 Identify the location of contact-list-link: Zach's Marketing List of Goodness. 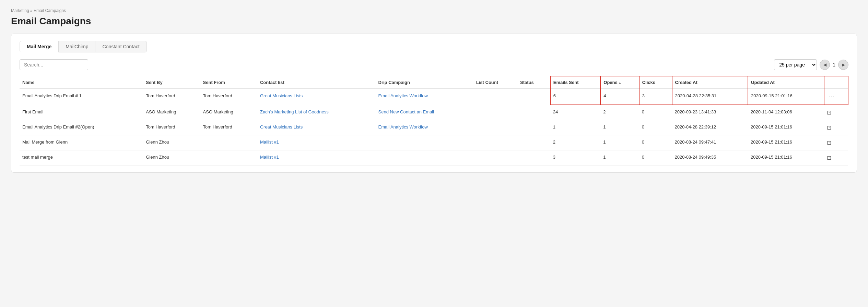
(294, 112).